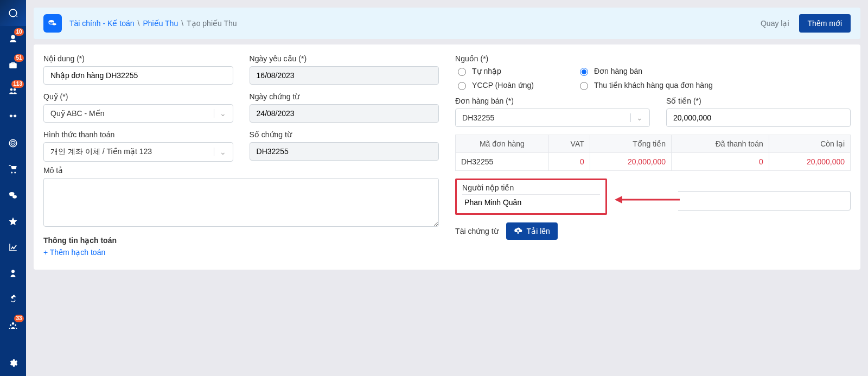 The image size is (868, 376). What do you see at coordinates (13, 13) in the screenshot?
I see `logo-icon` at bounding box center [13, 13].